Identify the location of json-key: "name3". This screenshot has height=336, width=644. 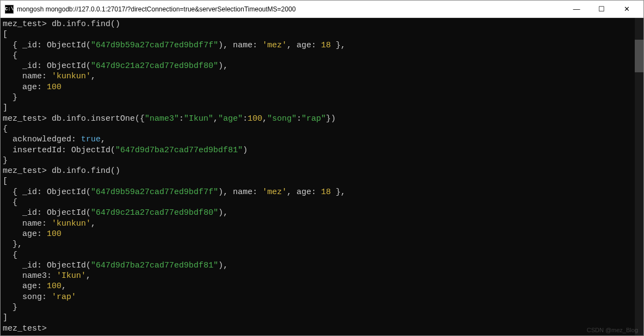
(162, 119).